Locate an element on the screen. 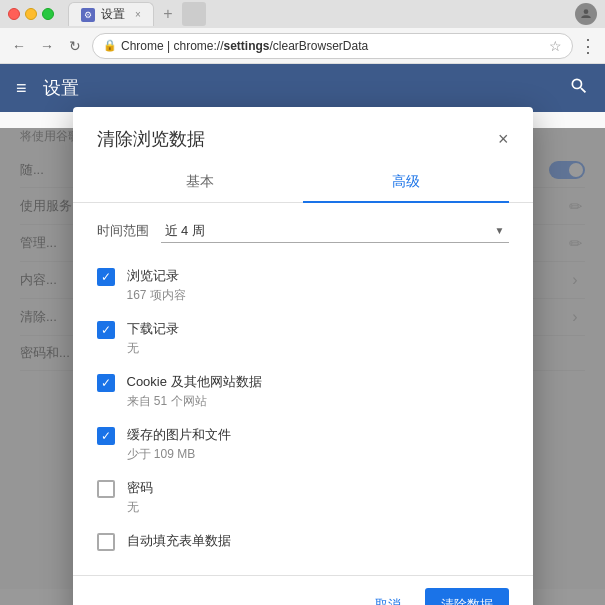 This screenshot has width=605, height=605. tab-basic: 基本 is located at coordinates (200, 183).